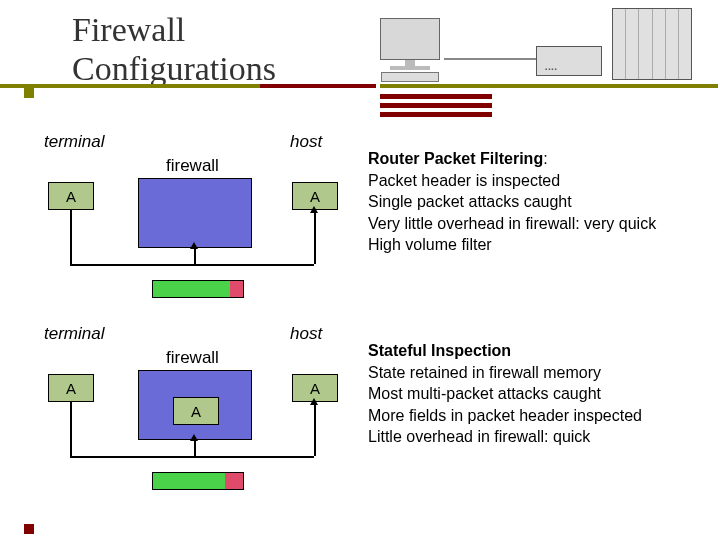  Describe the element at coordinates (512, 202) in the screenshot. I see `desc-router-filter: Router Packet Filtering: Packet header i…` at that location.